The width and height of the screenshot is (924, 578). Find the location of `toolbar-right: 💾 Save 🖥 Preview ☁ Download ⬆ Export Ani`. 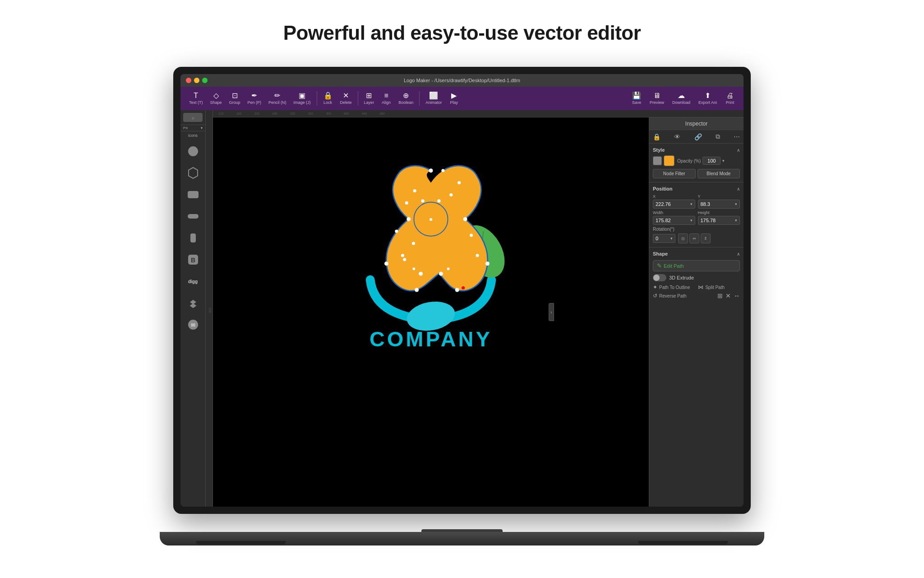

toolbar-right: 💾 Save 🖥 Preview ☁ Download ⬆ Export Ani is located at coordinates (683, 98).